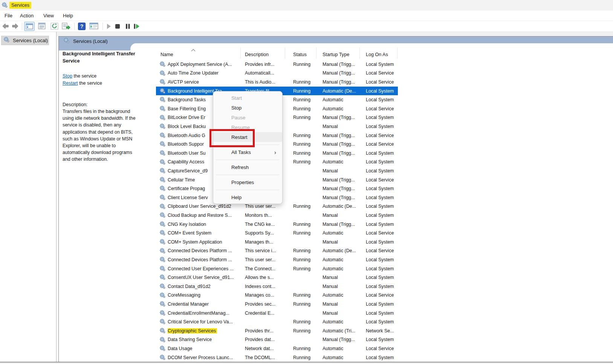 This screenshot has height=364, width=613. What do you see at coordinates (277, 304) in the screenshot?
I see `service-row: Credential Manager Provides sec... Runni…` at bounding box center [277, 304].